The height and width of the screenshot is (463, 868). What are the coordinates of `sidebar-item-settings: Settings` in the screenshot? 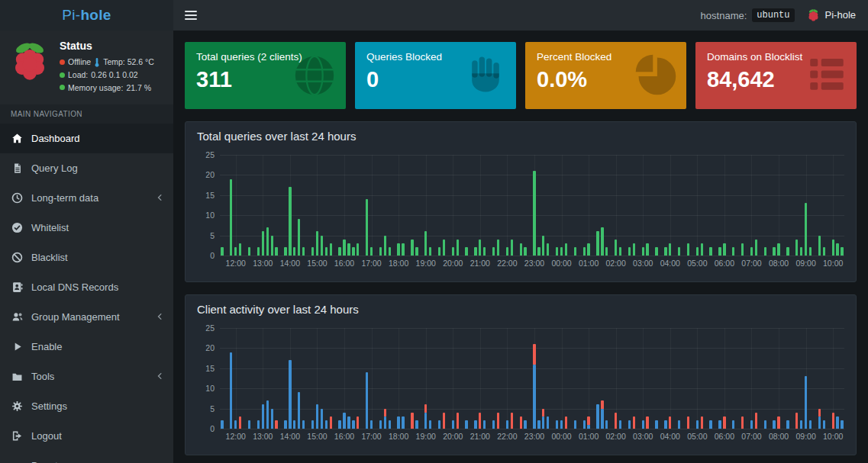 It's located at (87, 406).